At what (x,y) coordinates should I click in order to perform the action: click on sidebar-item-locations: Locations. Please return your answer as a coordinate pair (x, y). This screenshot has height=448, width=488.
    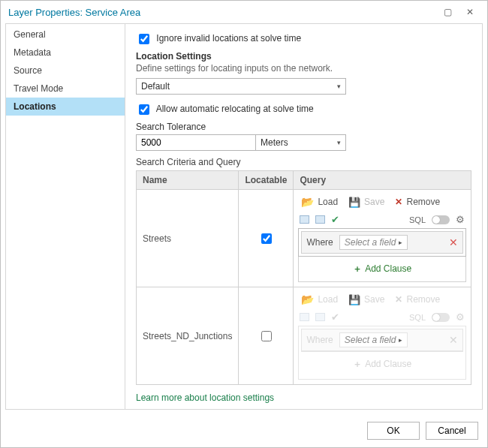
    Looking at the image, I should click on (65, 107).